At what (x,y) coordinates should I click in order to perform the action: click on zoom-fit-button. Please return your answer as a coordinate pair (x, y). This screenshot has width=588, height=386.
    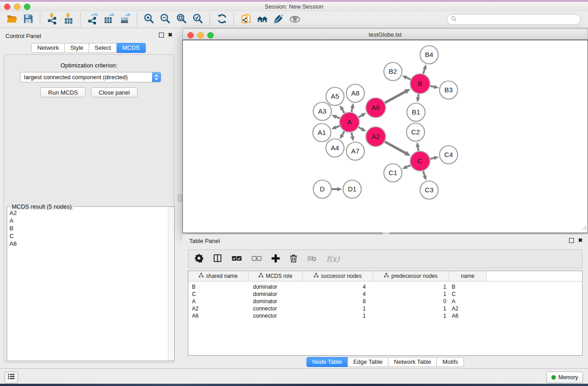
    Looking at the image, I should click on (182, 19).